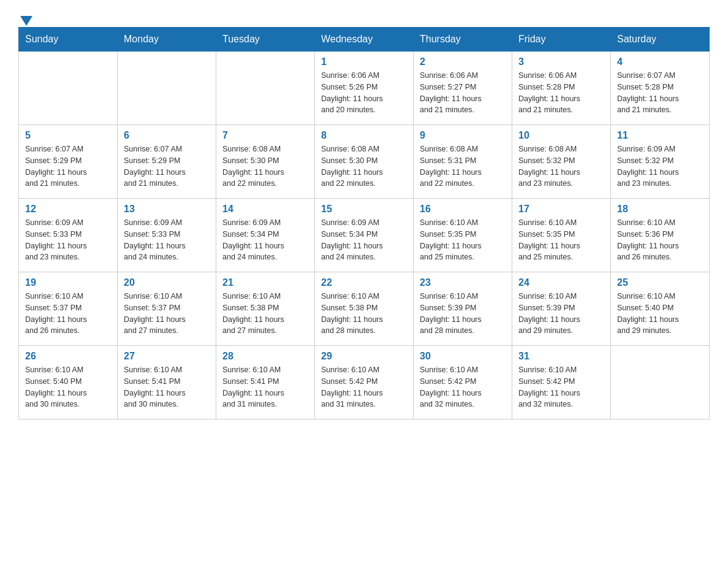  What do you see at coordinates (463, 314) in the screenshot?
I see `day-info: Sunrise: 6:10 AM Sunset: 5:39 PM Dayligh…` at bounding box center [463, 314].